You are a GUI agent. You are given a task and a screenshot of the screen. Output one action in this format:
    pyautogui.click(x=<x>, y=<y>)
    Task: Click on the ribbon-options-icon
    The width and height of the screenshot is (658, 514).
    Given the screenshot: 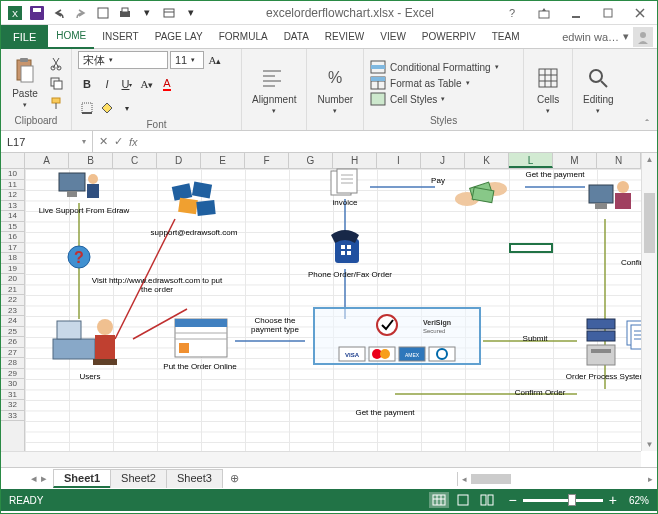 What is the action you would take?
    pyautogui.click(x=544, y=13)
    